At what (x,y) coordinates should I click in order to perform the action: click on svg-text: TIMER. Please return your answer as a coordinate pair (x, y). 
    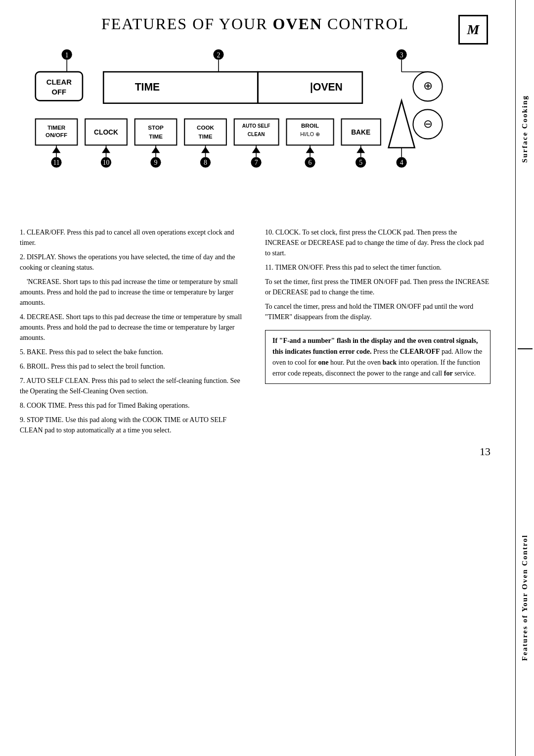
    Looking at the image, I should click on (56, 128).